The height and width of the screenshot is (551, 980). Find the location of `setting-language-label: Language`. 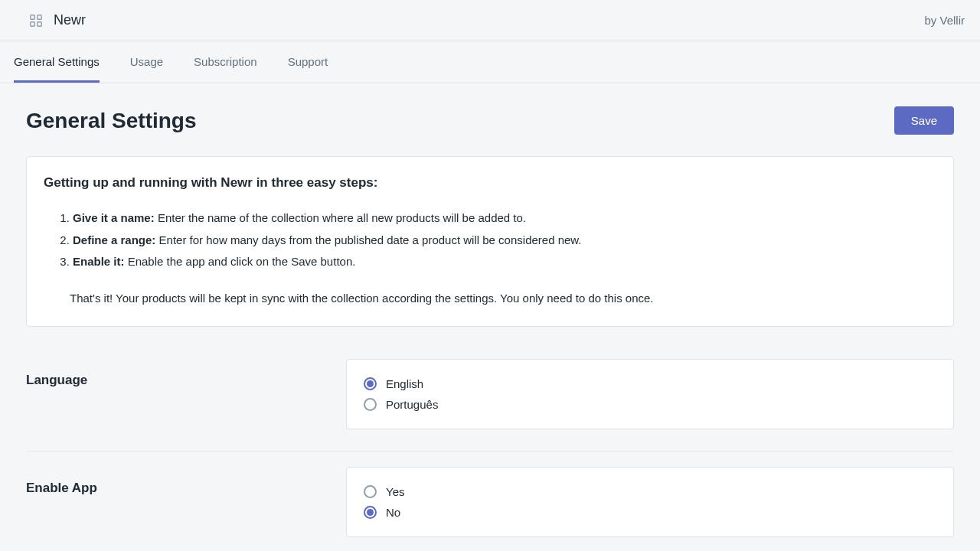

setting-language-label: Language is located at coordinates (186, 373).